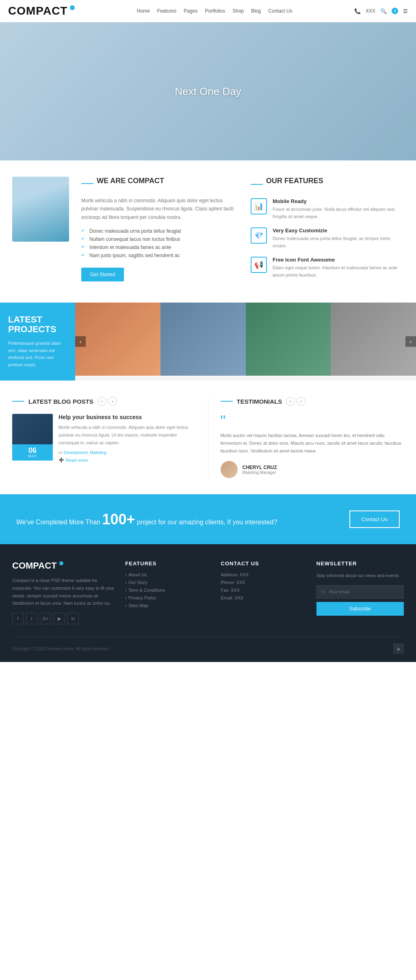 The height and width of the screenshot is (980, 416). What do you see at coordinates (208, 231) in the screenshot?
I see `about-features-section: WE ARE COMPACT Morbi vehicula a nibh in …` at bounding box center [208, 231].